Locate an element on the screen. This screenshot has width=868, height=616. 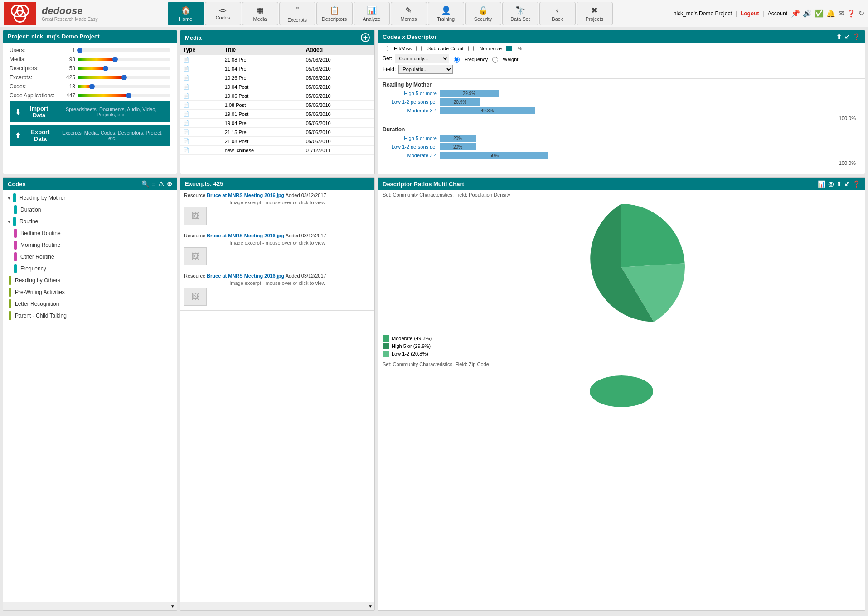
subcode-checkbox is located at coordinates (419, 48).